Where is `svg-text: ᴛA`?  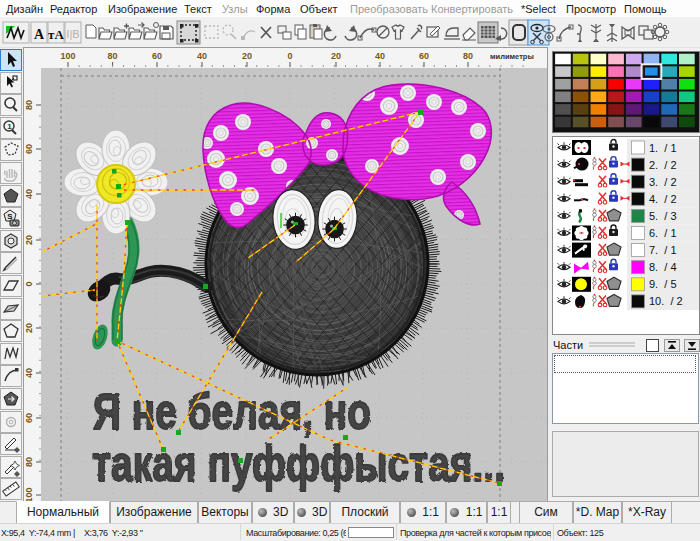 svg-text: ᴛA is located at coordinates (56, 34).